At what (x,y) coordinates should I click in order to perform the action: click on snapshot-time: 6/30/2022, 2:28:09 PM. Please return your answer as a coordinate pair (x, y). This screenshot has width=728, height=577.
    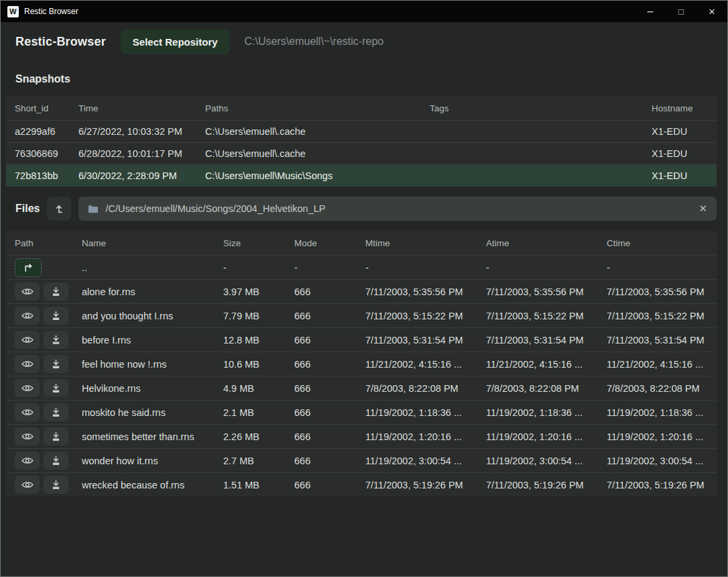
    Looking at the image, I should click on (142, 176).